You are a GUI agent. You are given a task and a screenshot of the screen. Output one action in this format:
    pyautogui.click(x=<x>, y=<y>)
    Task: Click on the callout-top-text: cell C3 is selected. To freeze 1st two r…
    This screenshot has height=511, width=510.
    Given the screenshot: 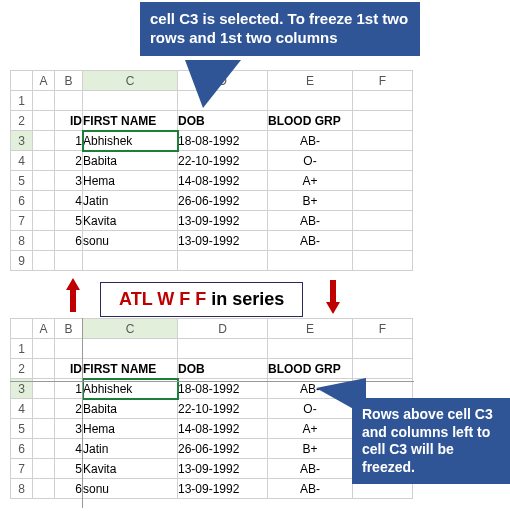 What is the action you would take?
    pyautogui.click(x=279, y=28)
    